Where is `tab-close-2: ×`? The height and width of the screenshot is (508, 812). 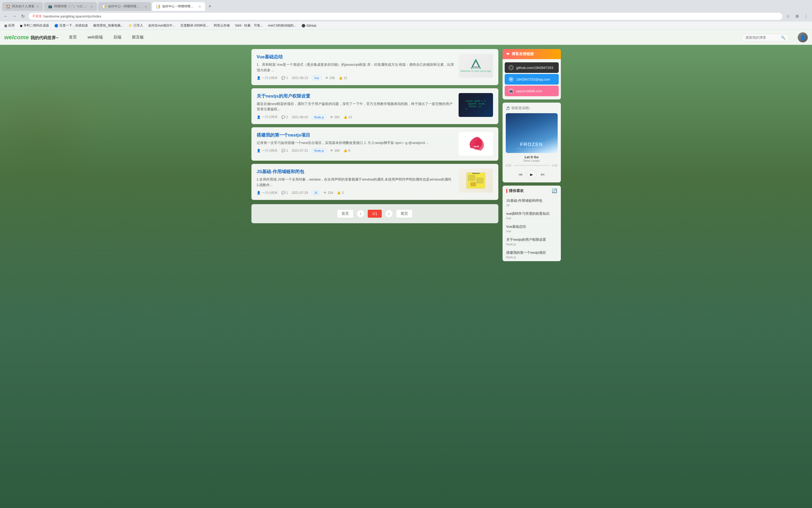 tab-close-2: × is located at coordinates (92, 7).